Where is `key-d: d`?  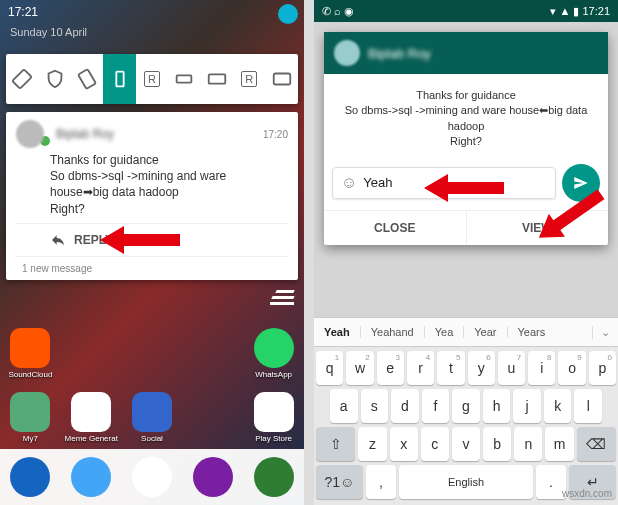 key-d: d is located at coordinates (405, 406).